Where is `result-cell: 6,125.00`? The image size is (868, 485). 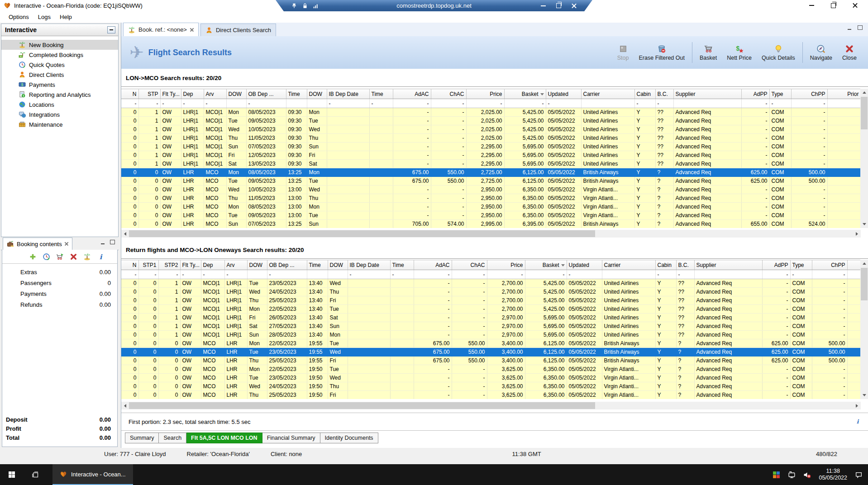
result-cell: 6,125.00 is located at coordinates (546, 361).